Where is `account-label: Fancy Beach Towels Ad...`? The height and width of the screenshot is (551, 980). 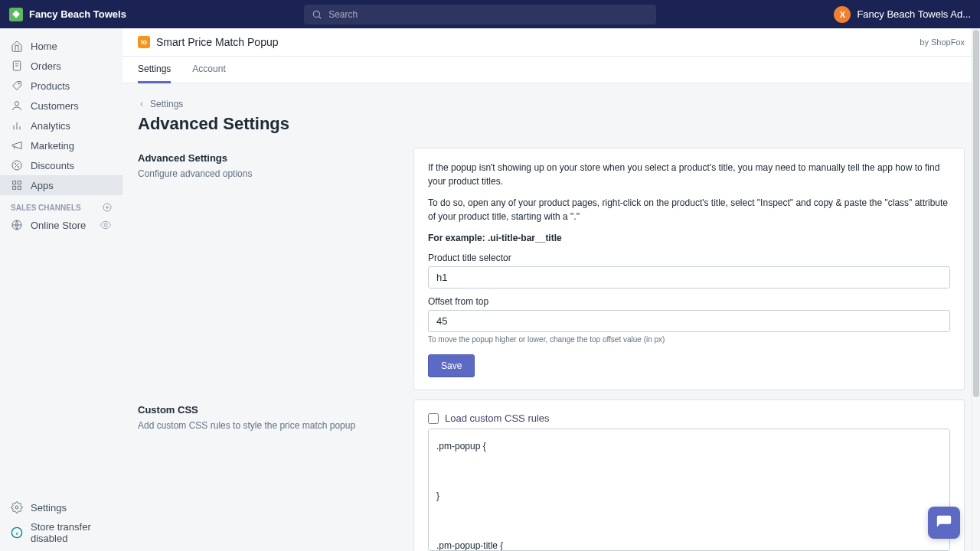
account-label: Fancy Beach Towels Ad... is located at coordinates (914, 14).